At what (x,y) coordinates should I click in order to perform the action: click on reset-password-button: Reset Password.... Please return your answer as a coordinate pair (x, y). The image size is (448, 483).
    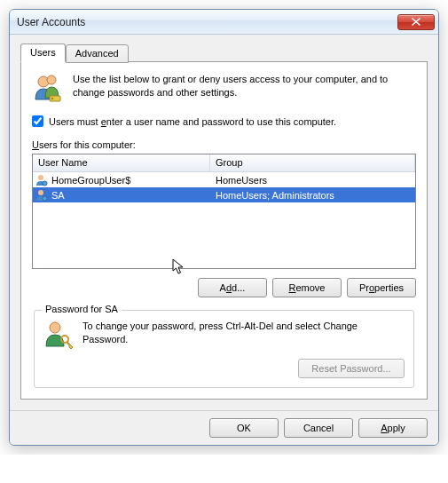
    Looking at the image, I should click on (351, 368).